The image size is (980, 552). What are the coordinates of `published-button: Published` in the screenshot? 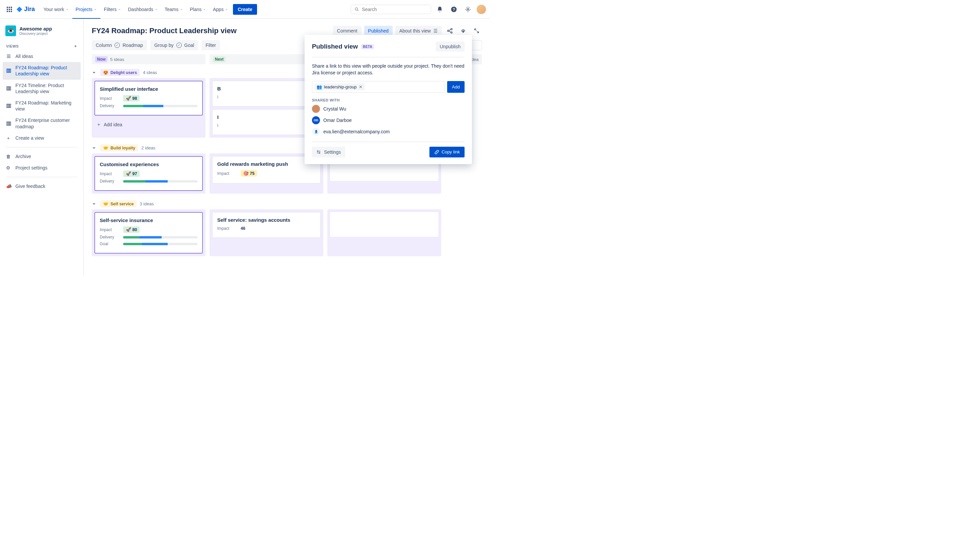 It's located at (379, 31).